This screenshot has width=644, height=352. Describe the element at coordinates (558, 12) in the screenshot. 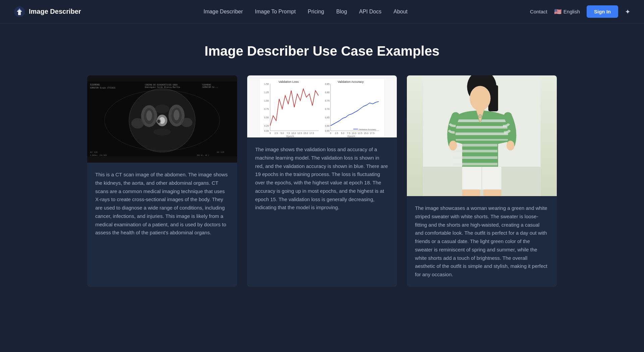

I see `flag-icon: 🇺🇸` at that location.